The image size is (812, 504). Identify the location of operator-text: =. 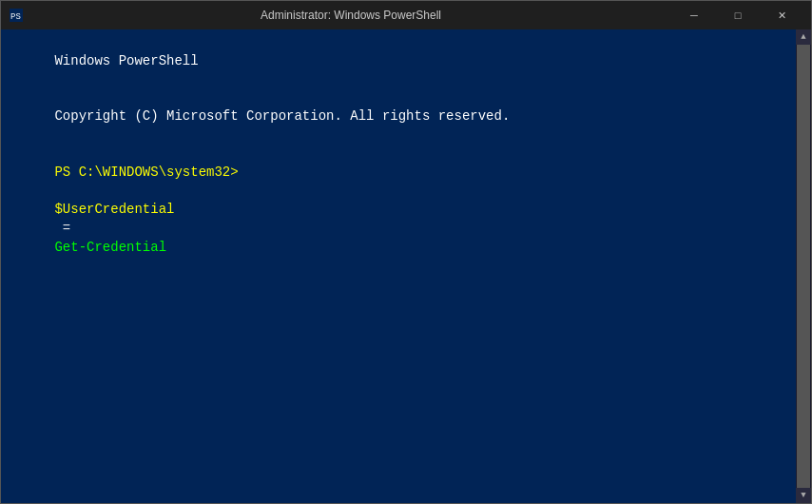
(67, 228).